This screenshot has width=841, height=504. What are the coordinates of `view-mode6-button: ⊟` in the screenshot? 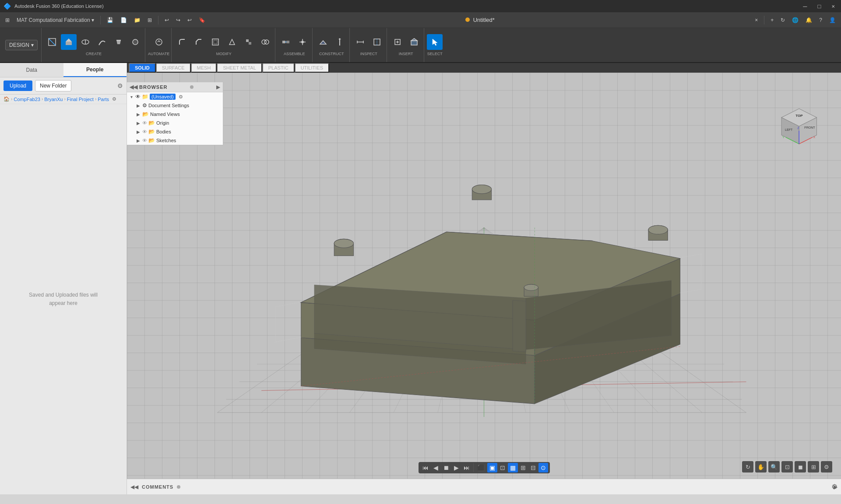 It's located at (533, 468).